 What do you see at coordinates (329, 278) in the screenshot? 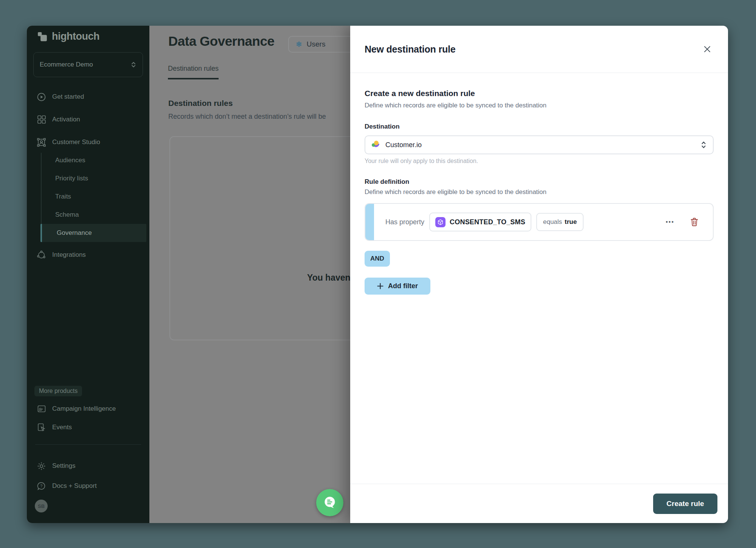
I see `empty-state-text: You haven` at bounding box center [329, 278].